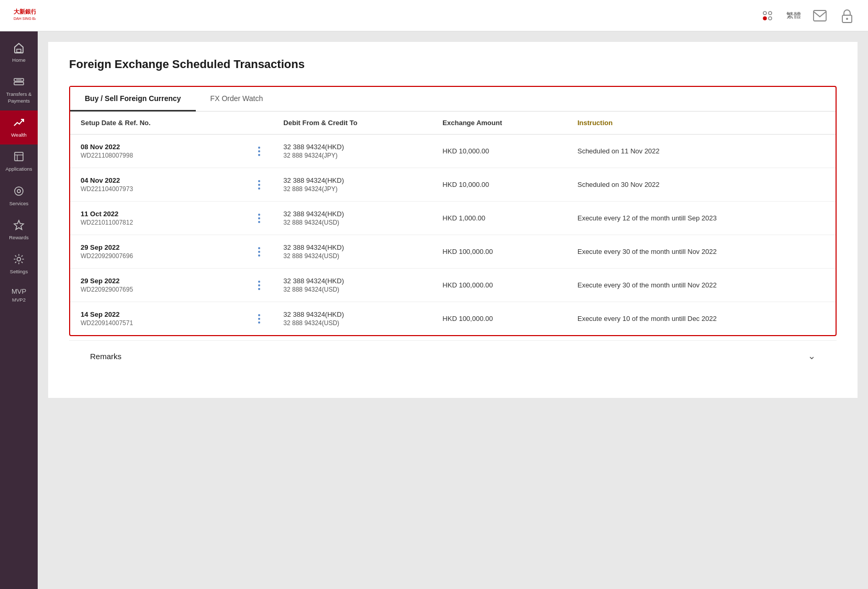  What do you see at coordinates (847, 16) in the screenshot?
I see `lock-icon` at bounding box center [847, 16].